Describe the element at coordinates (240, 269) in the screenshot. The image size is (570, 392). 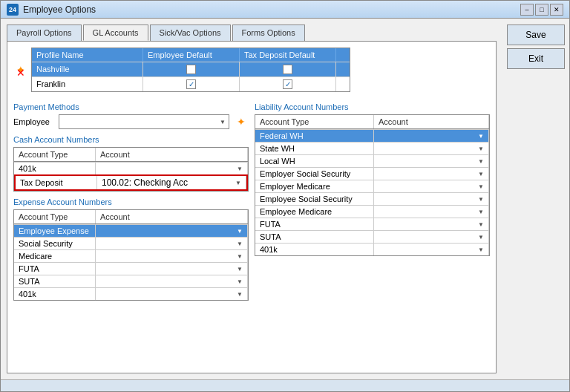
I see `expense-futa-arrow: ▼` at that location.